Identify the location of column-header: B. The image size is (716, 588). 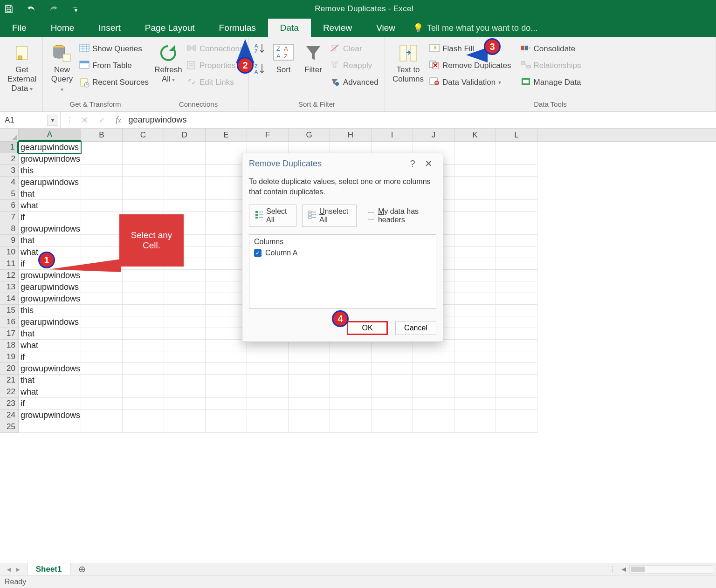
(102, 135).